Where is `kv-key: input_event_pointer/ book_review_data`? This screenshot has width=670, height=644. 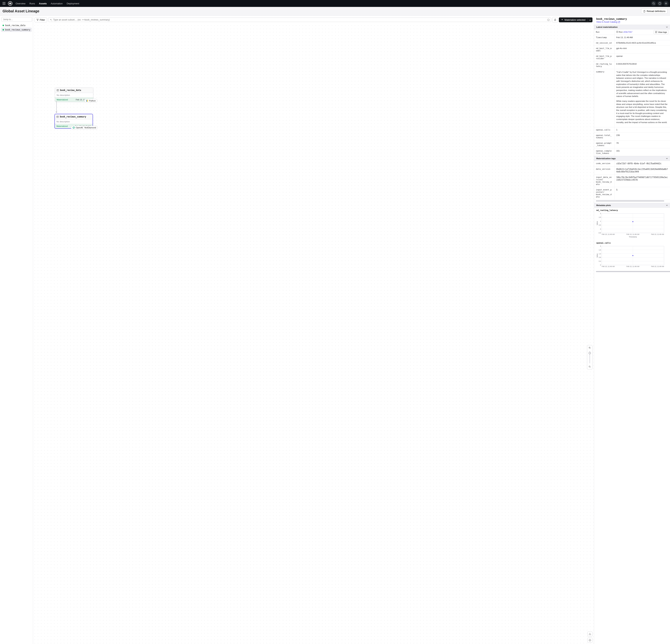
kv-key: input_event_pointer/ book_review_data is located at coordinates (604, 193).